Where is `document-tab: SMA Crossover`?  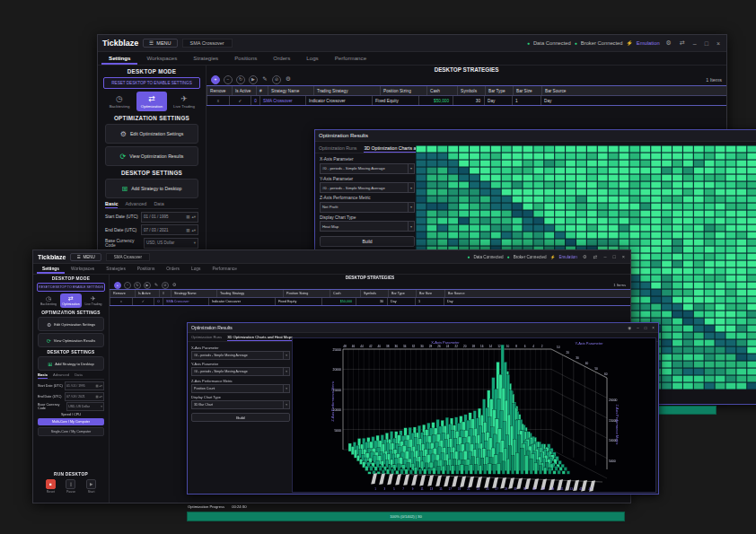
document-tab: SMA Crossover is located at coordinates (207, 43).